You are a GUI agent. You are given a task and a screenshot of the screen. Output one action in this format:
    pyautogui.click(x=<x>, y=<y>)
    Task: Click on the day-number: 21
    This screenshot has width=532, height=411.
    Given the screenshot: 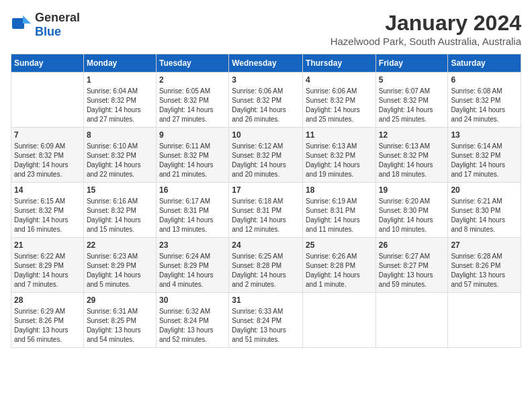 What is the action you would take?
    pyautogui.click(x=47, y=245)
    